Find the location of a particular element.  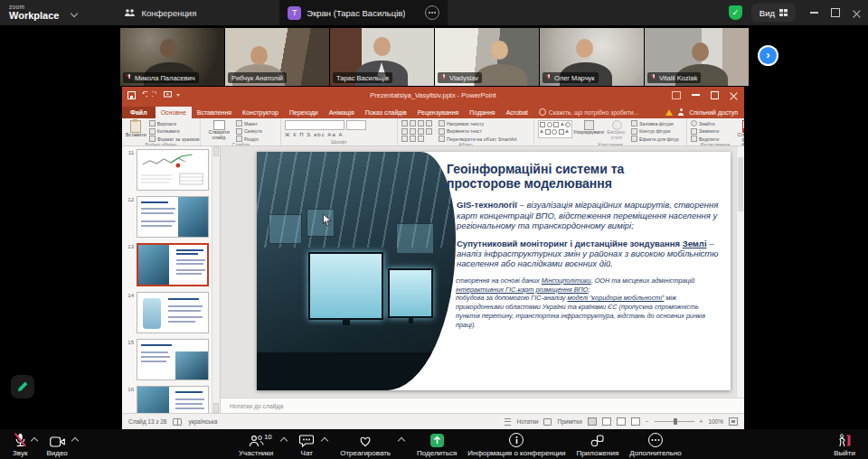

participants-button: 10 Участники is located at coordinates (256, 445).